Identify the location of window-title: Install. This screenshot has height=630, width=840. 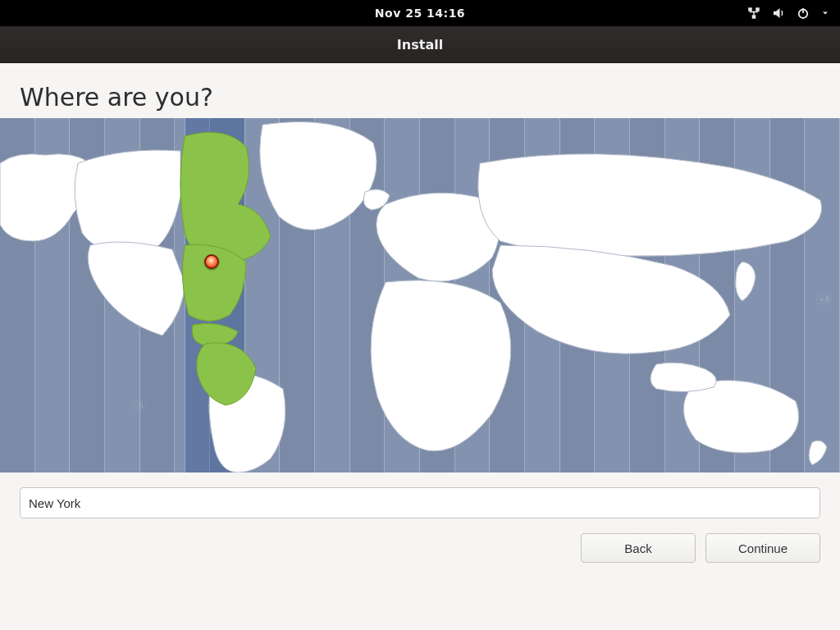
(420, 44).